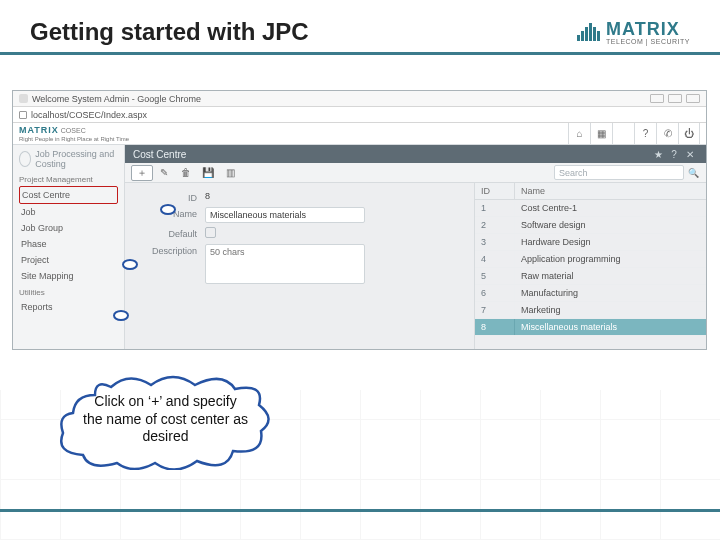 This screenshot has width=720, height=540. Describe the element at coordinates (160, 154) in the screenshot. I see `panel-title: Cost Centre` at that location.